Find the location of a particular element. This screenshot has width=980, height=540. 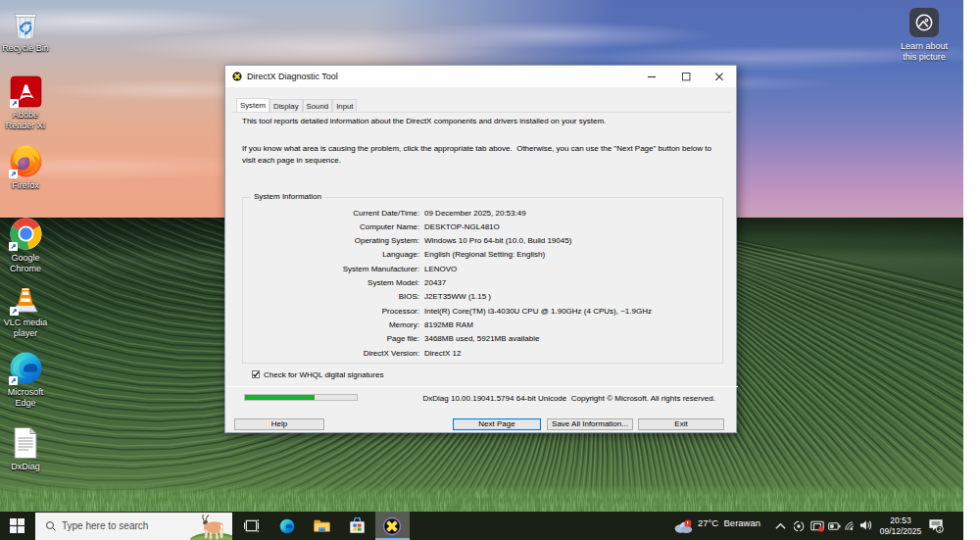

svg-text: 2 is located at coordinates (939, 529).